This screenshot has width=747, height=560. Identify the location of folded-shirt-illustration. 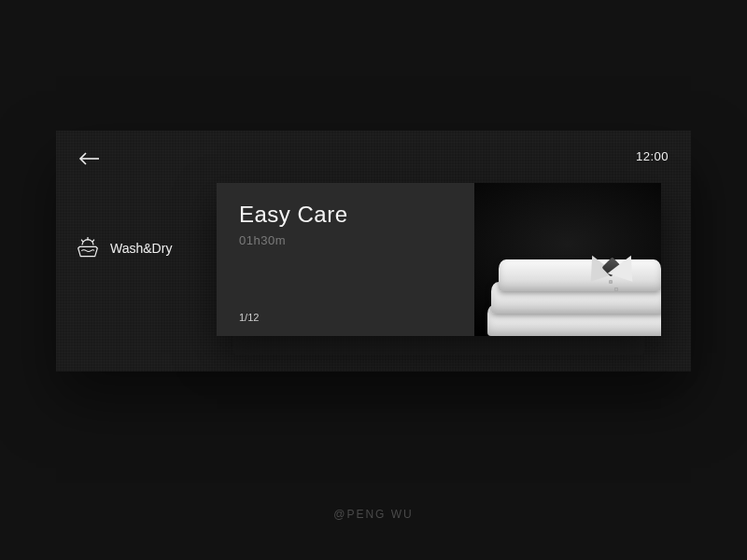
(576, 295).